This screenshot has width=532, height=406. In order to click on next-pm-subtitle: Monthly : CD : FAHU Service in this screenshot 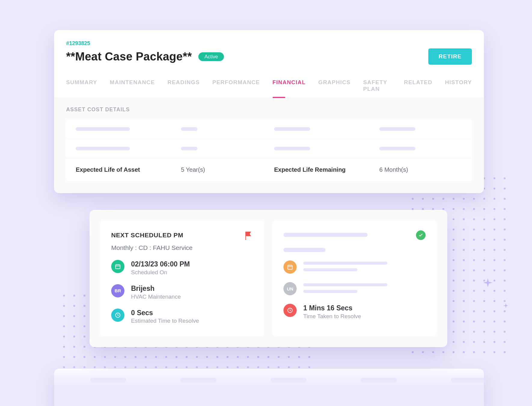, I will do `click(182, 248)`.